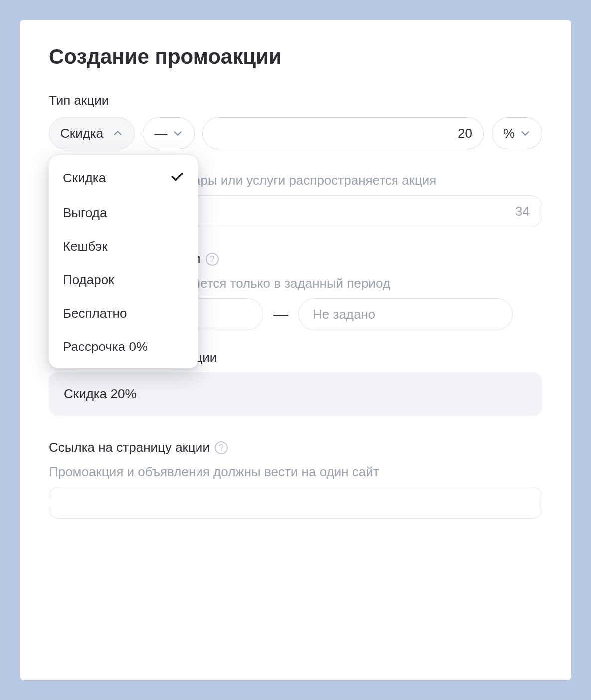 The image size is (591, 700). Describe the element at coordinates (85, 213) in the screenshot. I see `option-label: Выгода` at that location.